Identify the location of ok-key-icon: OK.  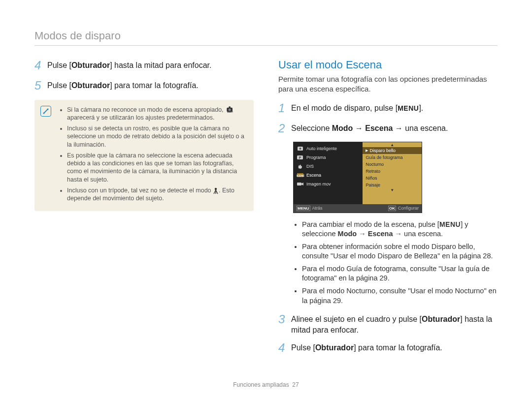
(392, 209).